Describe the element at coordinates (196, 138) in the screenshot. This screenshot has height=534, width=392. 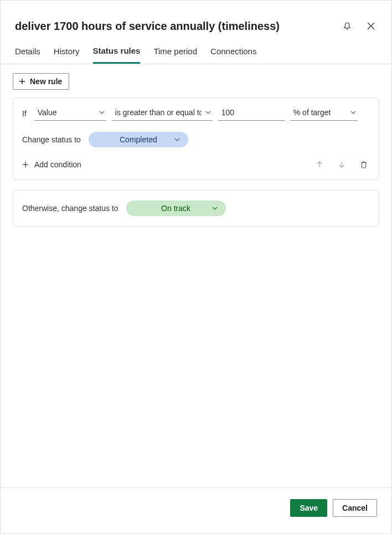
I see `rule-card: If Value is greater than or equal to 100…` at that location.